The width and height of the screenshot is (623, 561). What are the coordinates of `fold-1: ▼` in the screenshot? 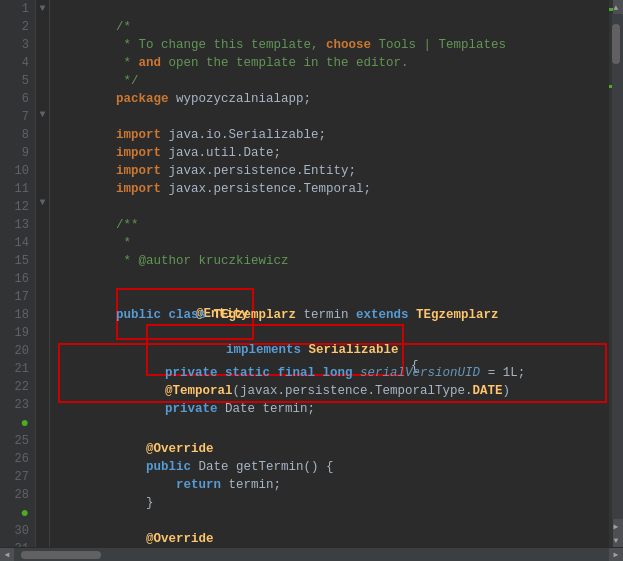 It's located at (42, 9).